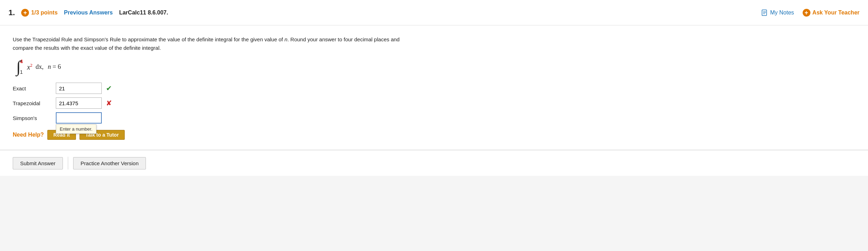  I want to click on description-text-2: . Round your answer to four decimal plac…, so click(344, 40).